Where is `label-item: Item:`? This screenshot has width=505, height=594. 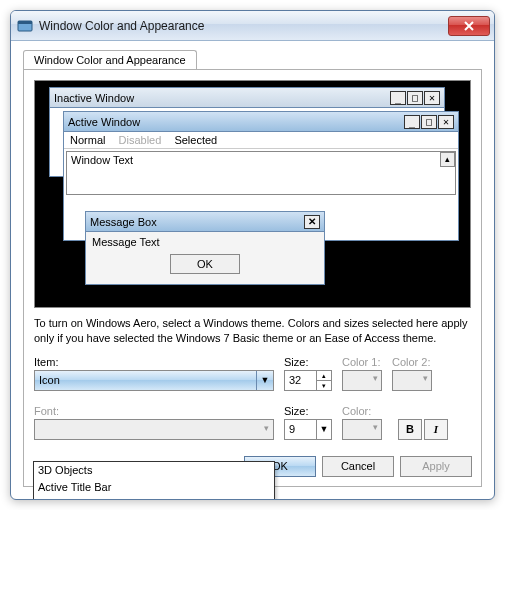
label-item: Item: is located at coordinates (154, 362).